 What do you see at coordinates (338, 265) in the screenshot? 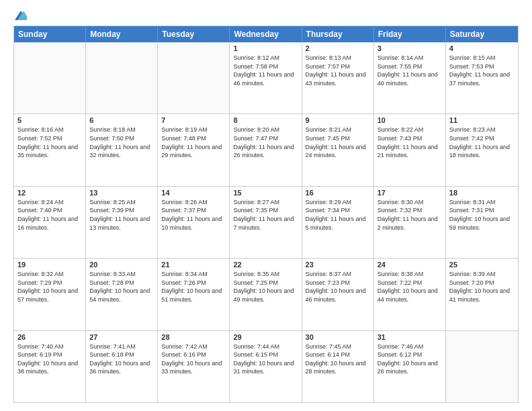
I see `day-number: 23` at bounding box center [338, 265].